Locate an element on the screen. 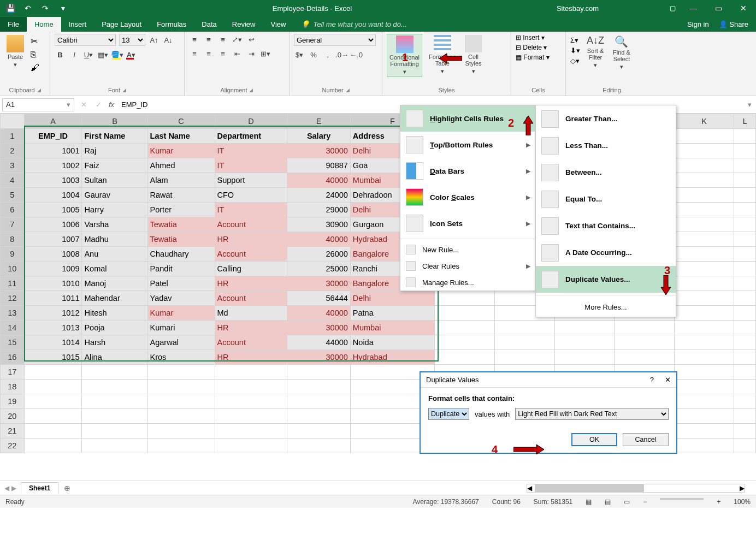  cell: Komal is located at coordinates (115, 269).